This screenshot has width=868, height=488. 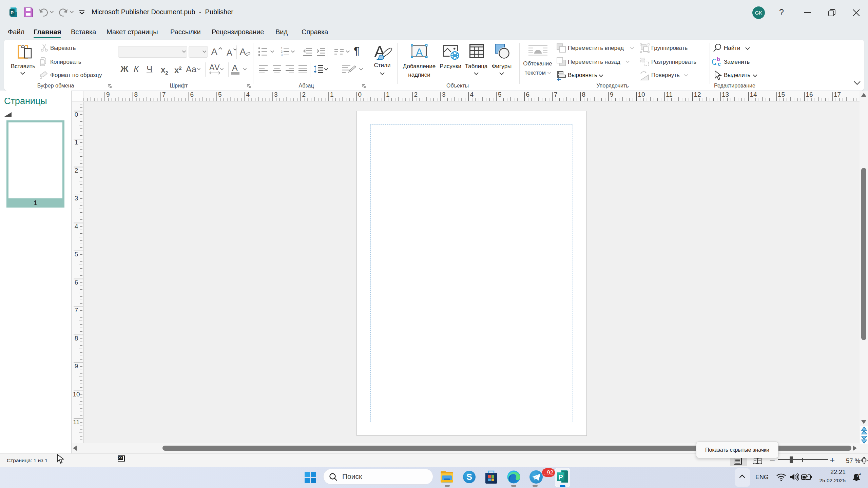 I want to click on svg-text: 13, so click(x=725, y=95).